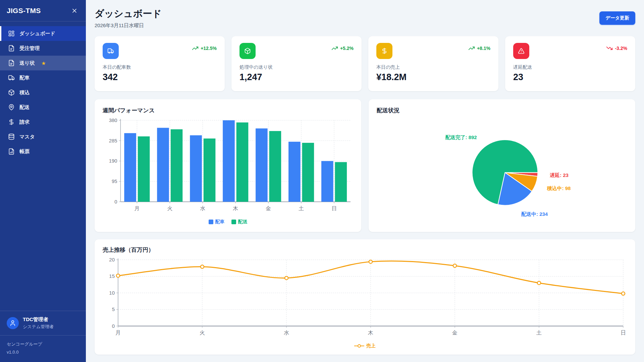 The width and height of the screenshot is (644, 362). Describe the element at coordinates (617, 18) in the screenshot. I see `refresh-data-button: データ更新` at that location.